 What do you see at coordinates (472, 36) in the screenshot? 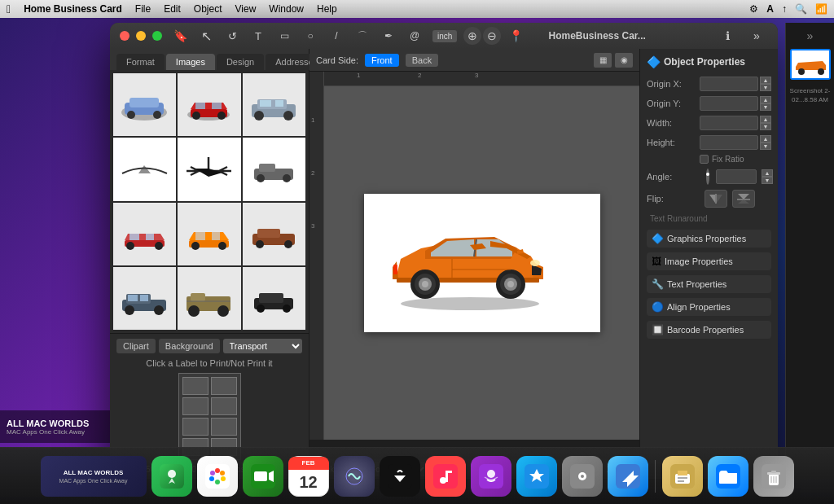
I see `zoom-in-button: ⊕` at bounding box center [472, 36].